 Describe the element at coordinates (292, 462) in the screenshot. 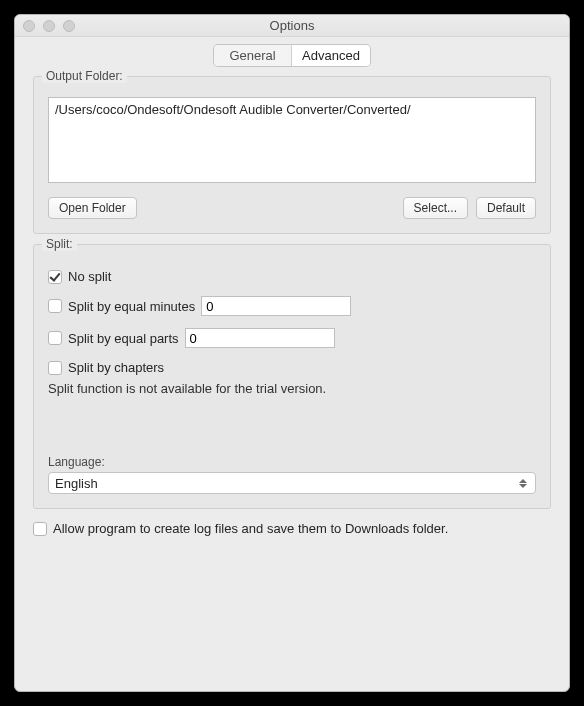

I see `language-label: Language:` at that location.